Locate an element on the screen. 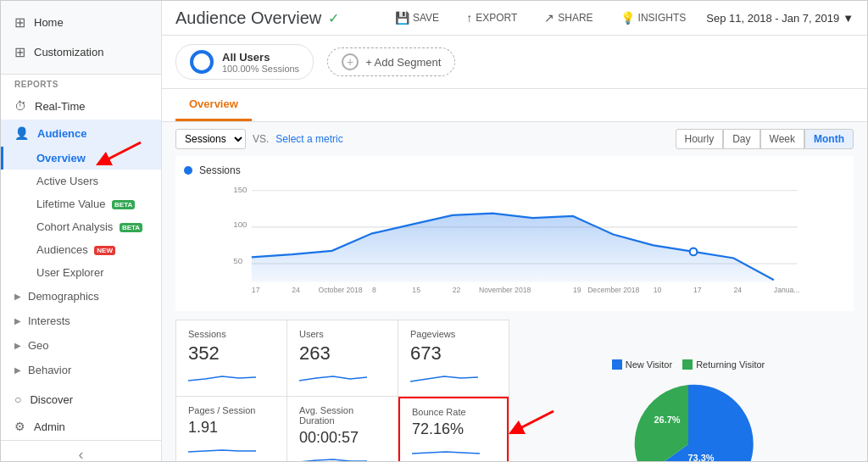 The width and height of the screenshot is (868, 462). lifetime-value-label: Lifetime Value is located at coordinates (71, 203).